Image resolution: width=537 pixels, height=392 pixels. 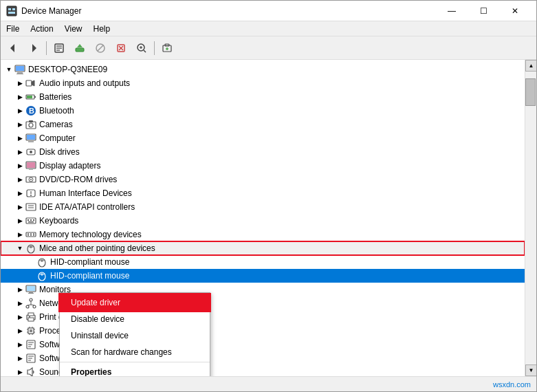 I want to click on monitor-icon, so click(x=31, y=290).